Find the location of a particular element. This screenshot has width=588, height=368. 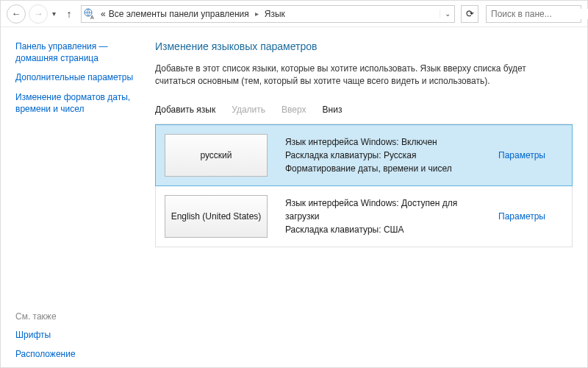

move-down-button: Вниз is located at coordinates (332, 110).